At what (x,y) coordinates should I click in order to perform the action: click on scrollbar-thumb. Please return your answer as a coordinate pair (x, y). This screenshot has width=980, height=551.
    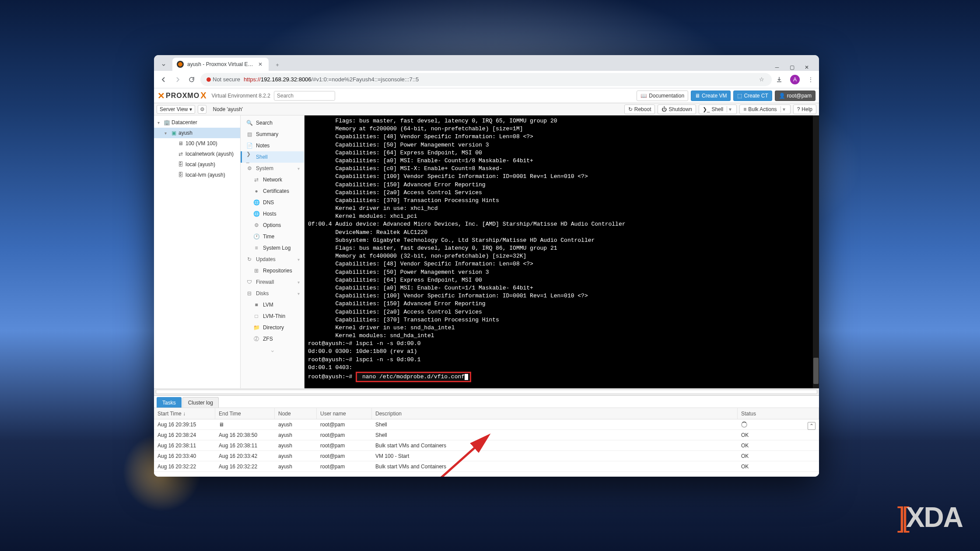
    Looking at the image, I should click on (816, 371).